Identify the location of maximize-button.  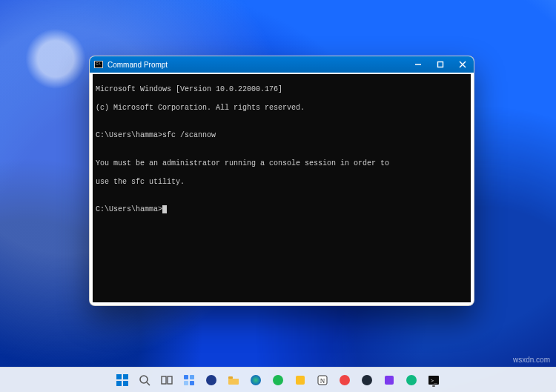
(440, 64).